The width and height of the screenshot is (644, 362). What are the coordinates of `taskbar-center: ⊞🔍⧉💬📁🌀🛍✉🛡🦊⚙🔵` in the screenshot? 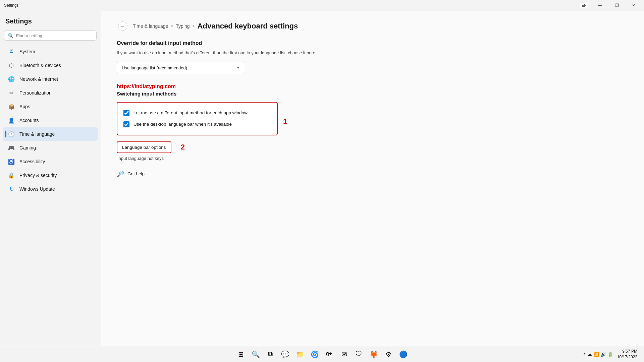 It's located at (322, 354).